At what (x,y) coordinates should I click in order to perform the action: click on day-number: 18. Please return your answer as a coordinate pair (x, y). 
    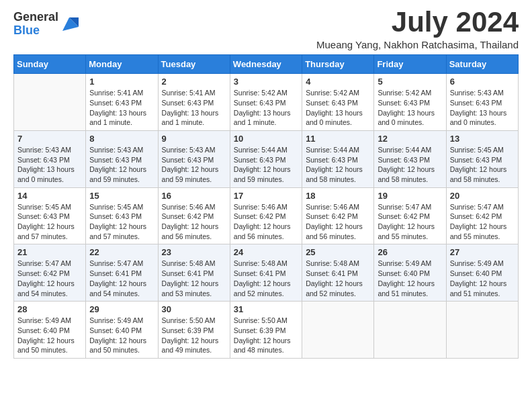
    Looking at the image, I should click on (338, 196).